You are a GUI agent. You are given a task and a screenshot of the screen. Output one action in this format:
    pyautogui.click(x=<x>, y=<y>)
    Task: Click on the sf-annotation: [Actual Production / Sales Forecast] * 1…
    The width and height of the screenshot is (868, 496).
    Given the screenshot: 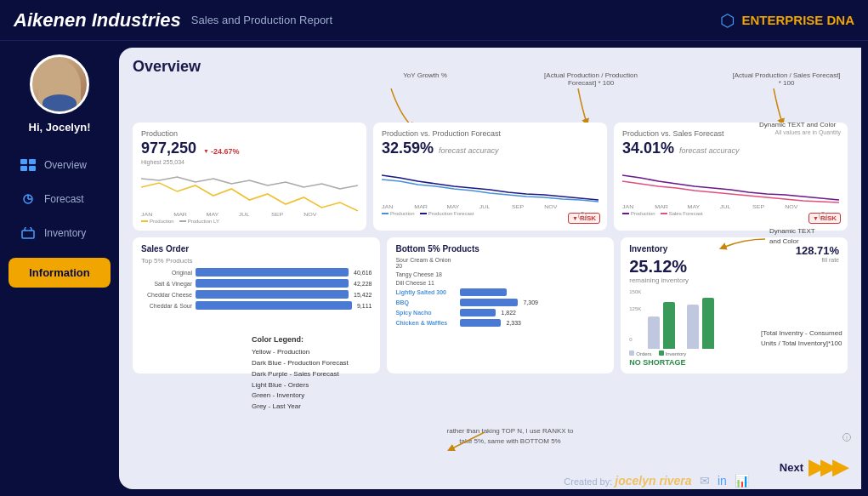 What is the action you would take?
    pyautogui.click(x=786, y=79)
    